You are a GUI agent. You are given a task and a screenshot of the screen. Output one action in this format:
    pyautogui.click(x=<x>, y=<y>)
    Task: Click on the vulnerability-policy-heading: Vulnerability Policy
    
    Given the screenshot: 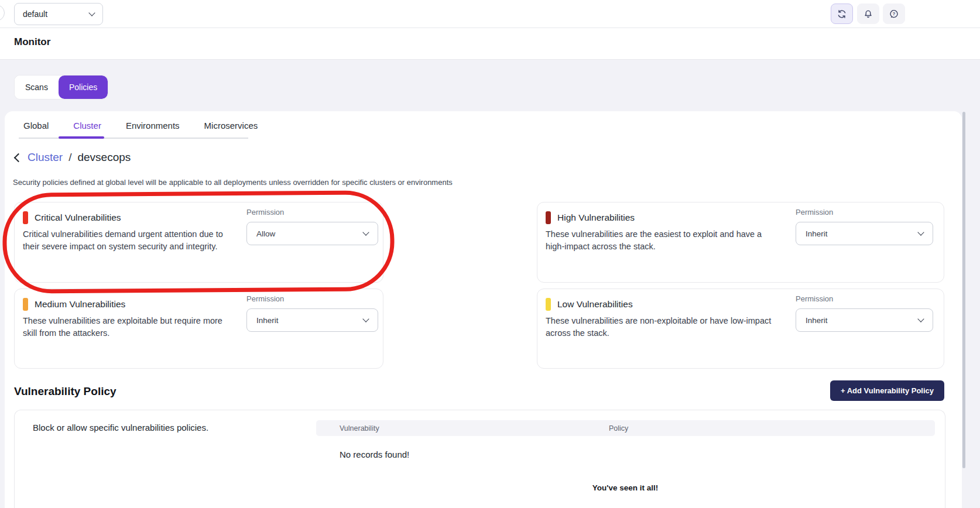 What is the action you would take?
    pyautogui.click(x=66, y=392)
    